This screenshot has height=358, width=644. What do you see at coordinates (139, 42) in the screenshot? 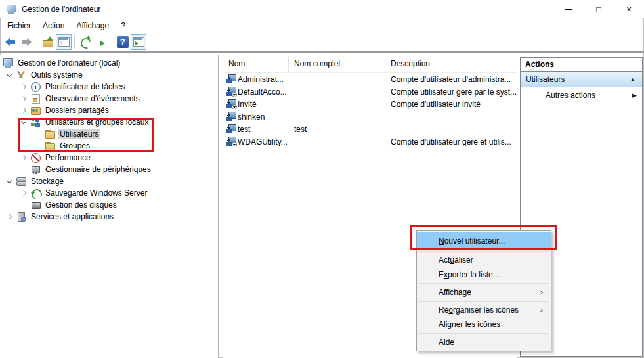
I see `show-action-pane-button` at bounding box center [139, 42].